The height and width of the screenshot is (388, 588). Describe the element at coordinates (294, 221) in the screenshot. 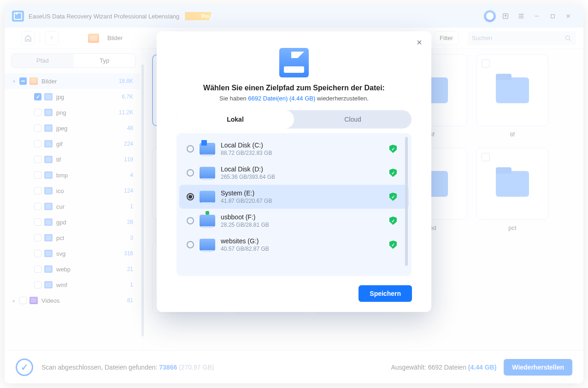

I see `disk-row: usbboot (F:)28.25 GB/28.81 GB` at that location.